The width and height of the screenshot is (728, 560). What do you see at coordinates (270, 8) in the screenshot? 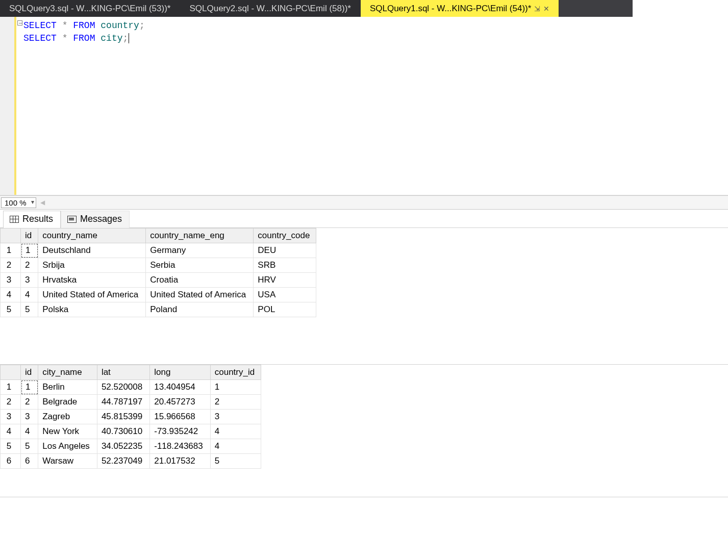
I see `document-tab: SQLQuery2.sql - W...KING-PC\Emil (58))*` at bounding box center [270, 8].